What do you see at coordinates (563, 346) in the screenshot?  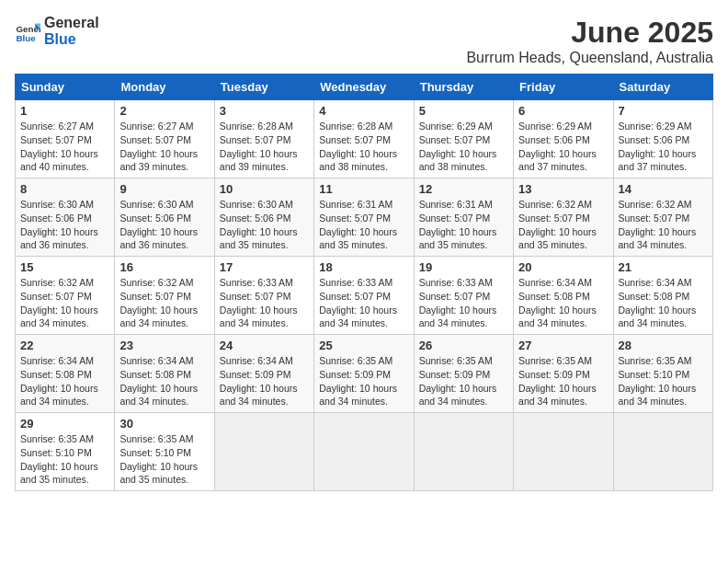 I see `day-number: 27` at bounding box center [563, 346].